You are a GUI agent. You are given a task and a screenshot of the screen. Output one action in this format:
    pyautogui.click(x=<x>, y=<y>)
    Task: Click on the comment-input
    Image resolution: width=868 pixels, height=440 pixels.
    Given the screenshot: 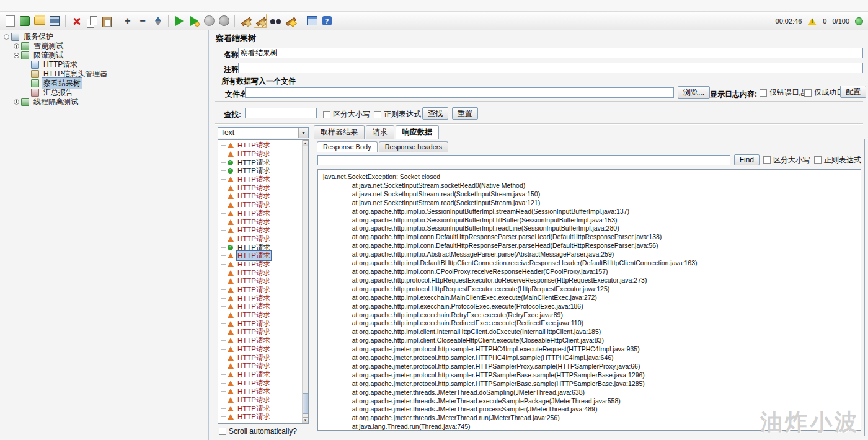 What is the action you would take?
    pyautogui.click(x=551, y=68)
    